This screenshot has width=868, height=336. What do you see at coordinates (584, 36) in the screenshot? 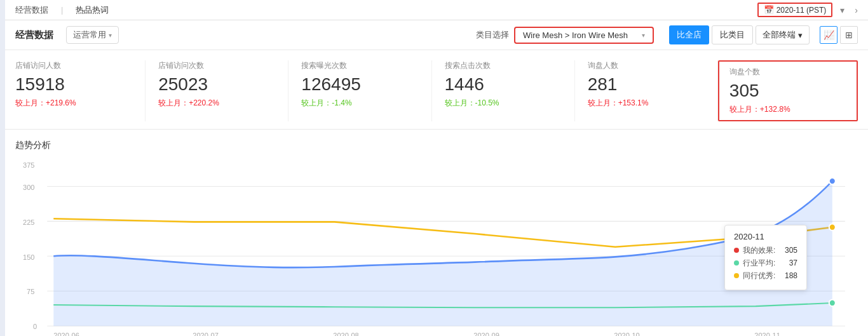
I see `category-dropdown: Wire Mesh > Iron Wire Mesh ▾` at bounding box center [584, 36].